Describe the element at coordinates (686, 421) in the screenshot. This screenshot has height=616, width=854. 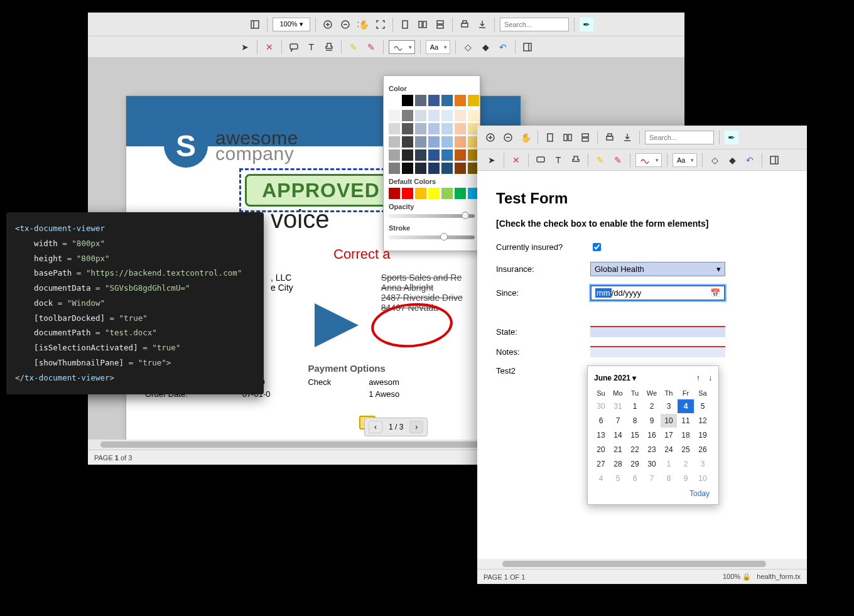
I see `calendar-day: 11` at that location.